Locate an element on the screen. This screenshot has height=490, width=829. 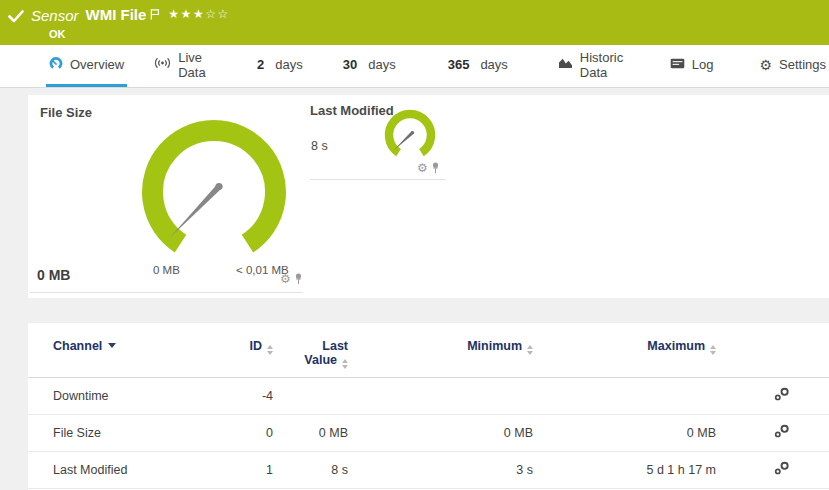
status-badge: OK is located at coordinates (140, 34).